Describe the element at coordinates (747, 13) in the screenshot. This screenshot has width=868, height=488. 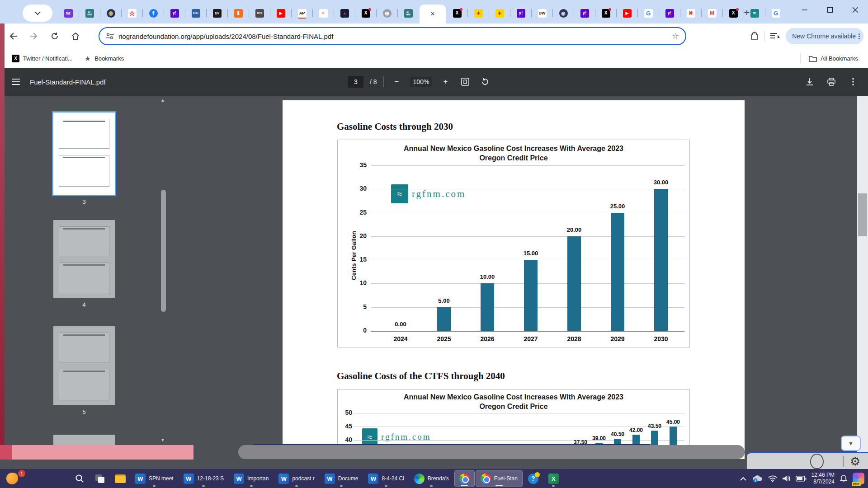
I see `new-tab-button: +` at that location.